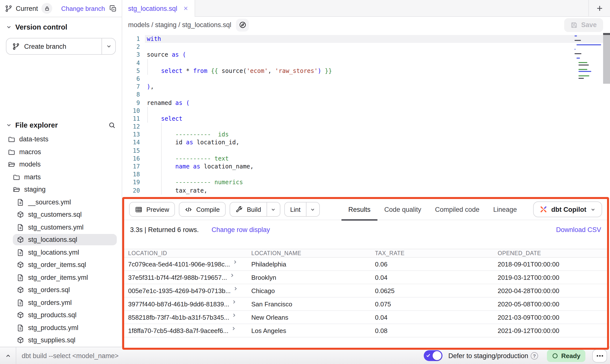 Image resolution: width=610 pixels, height=364 pixels. Describe the element at coordinates (134, 39) in the screenshot. I see `line-number: 1` at that location.